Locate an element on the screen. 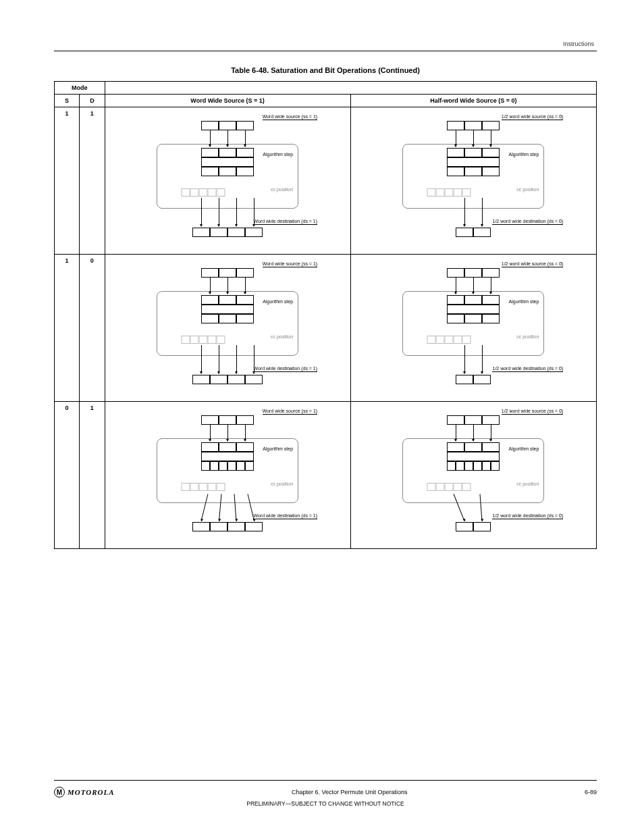 This screenshot has width=644, height=834. table-caption: Table 6-48. Saturation and Bit Operation… is located at coordinates (325, 70).